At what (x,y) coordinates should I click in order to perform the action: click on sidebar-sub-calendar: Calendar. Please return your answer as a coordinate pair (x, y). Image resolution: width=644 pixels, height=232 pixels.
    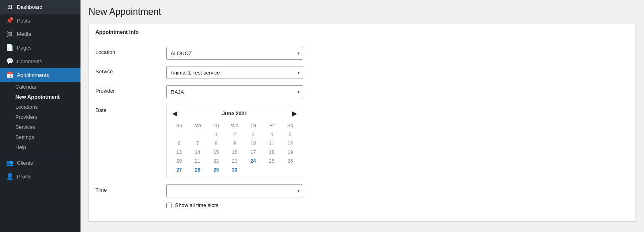
    Looking at the image, I should click on (40, 87).